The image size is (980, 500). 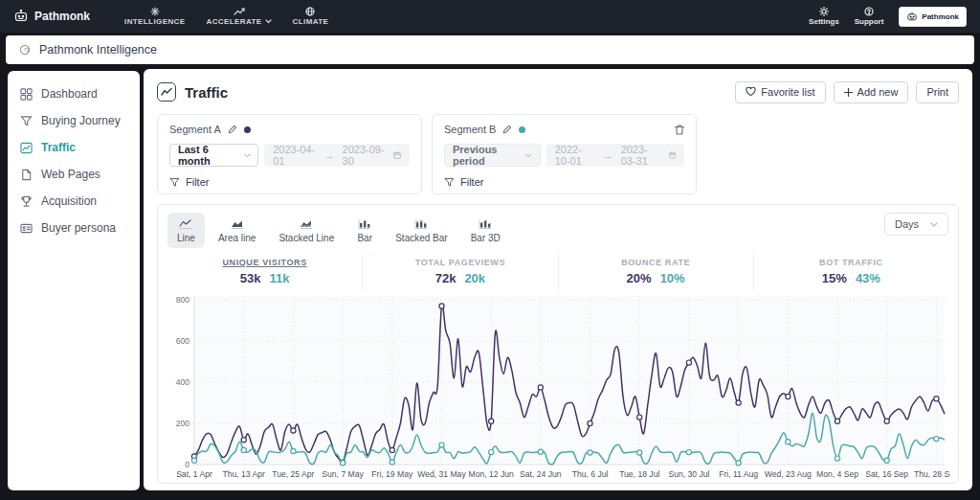 I want to click on brand-name: Pathmonk, so click(x=62, y=16).